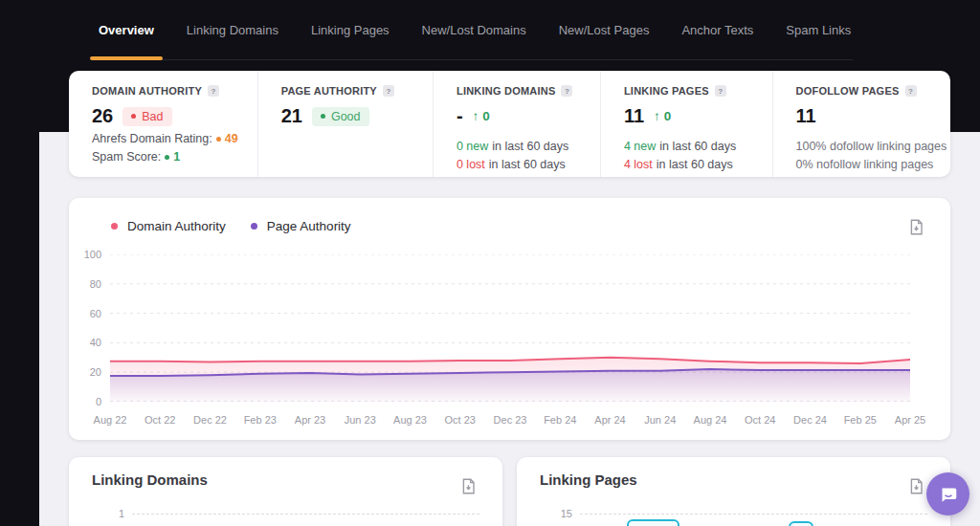  Describe the element at coordinates (310, 420) in the screenshot. I see `x-axis-tick-label: Apr 23` at that location.